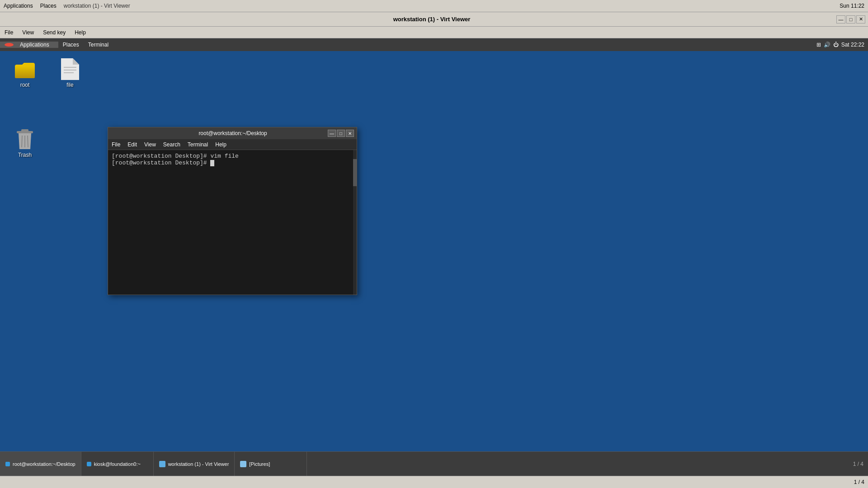 The height and width of the screenshot is (488, 868). What do you see at coordinates (25, 73) in the screenshot?
I see `desktop-icon-root: root` at bounding box center [25, 73].